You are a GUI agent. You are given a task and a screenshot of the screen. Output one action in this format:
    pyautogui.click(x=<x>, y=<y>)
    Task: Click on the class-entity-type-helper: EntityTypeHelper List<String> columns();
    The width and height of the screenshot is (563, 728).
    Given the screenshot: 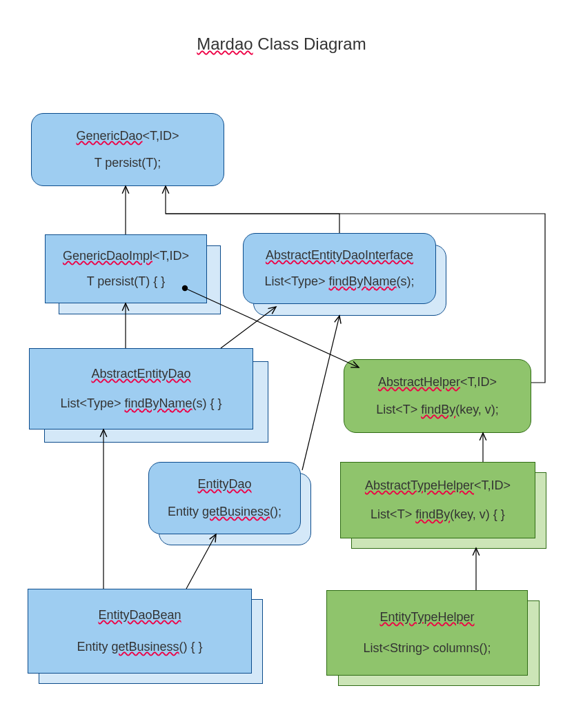 What is the action you would take?
    pyautogui.click(x=427, y=633)
    